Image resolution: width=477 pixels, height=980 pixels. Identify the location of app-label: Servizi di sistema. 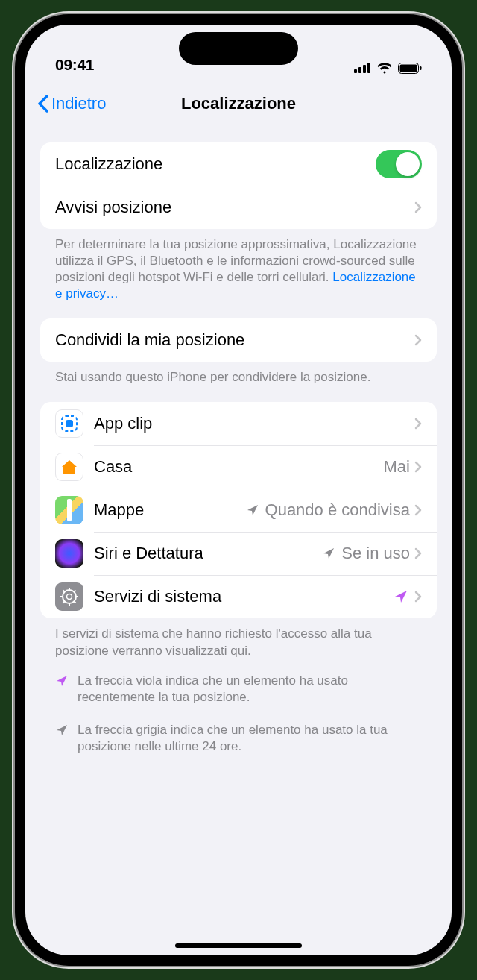
(244, 597).